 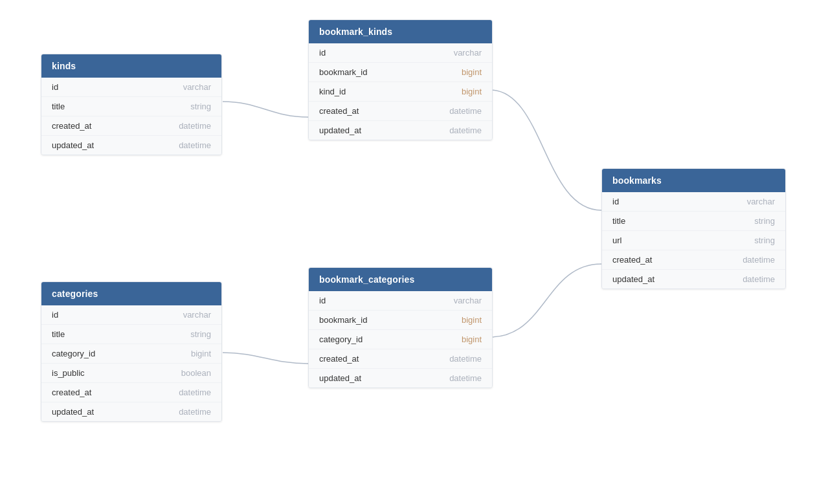 What do you see at coordinates (69, 373) in the screenshot?
I see `col-name: is_public` at bounding box center [69, 373].